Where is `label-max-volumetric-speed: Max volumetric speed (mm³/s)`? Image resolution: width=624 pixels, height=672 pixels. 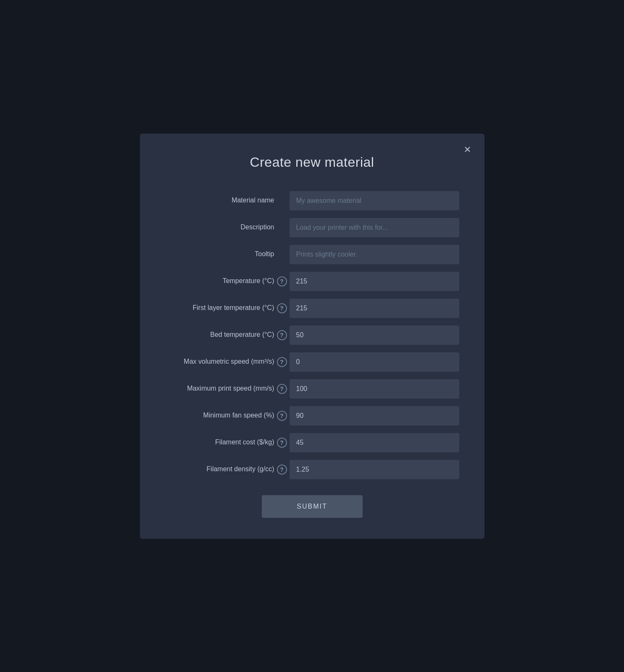
label-max-volumetric-speed: Max volumetric speed (mm³/s) is located at coordinates (220, 362).